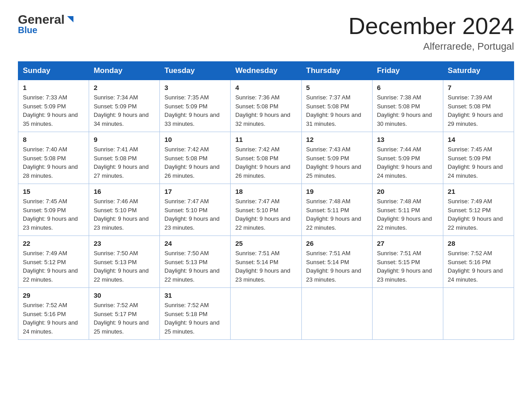 The height and width of the screenshot is (411, 532). What do you see at coordinates (337, 210) in the screenshot?
I see `table-row: 19Sunrise: 7:48 AMSunset: 5:11 PMDayligh…` at bounding box center [337, 210].